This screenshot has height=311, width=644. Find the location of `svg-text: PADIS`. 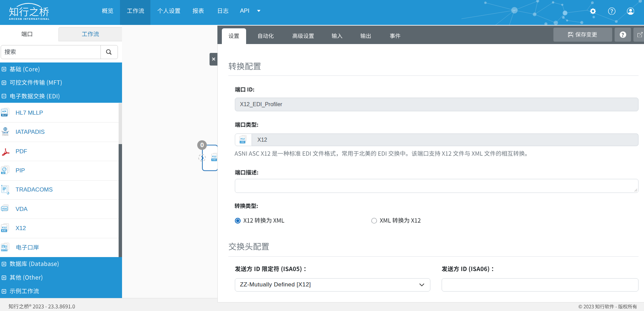

svg-text: PADIS is located at coordinates (5, 135).